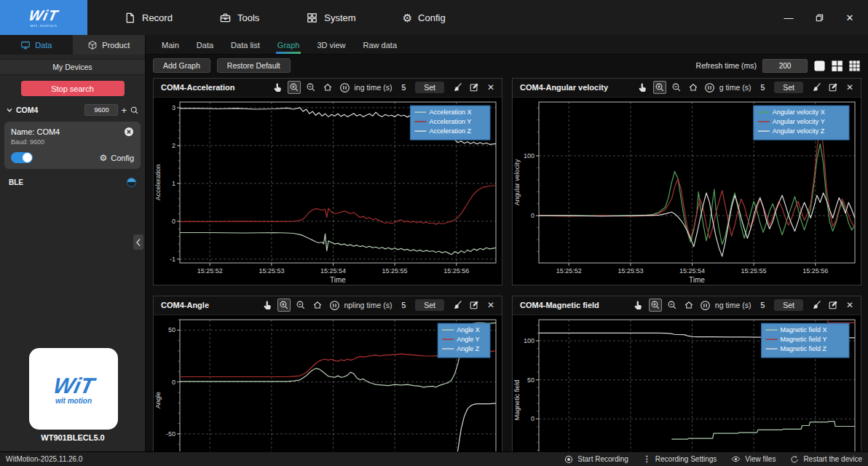 This screenshot has width=868, height=466. I want to click on search-device-icon, so click(134, 111).